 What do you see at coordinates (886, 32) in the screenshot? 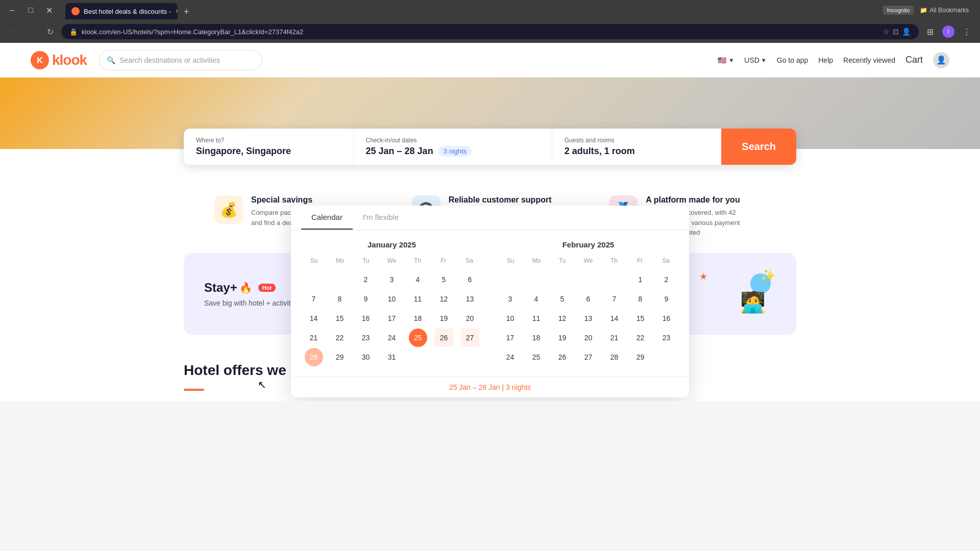
I see `bookmark-icon: ☆` at bounding box center [886, 32].